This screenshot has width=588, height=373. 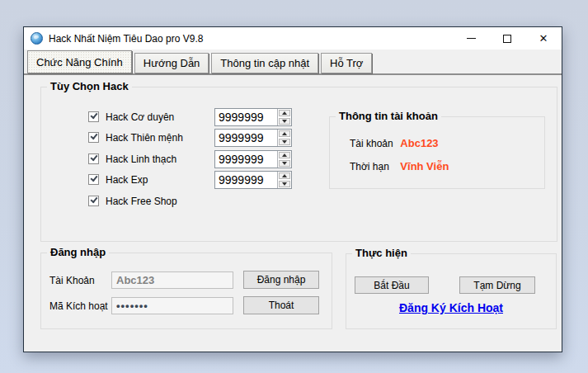 What do you see at coordinates (392, 286) in the screenshot?
I see `start-button: Bắt Đầu` at bounding box center [392, 286].